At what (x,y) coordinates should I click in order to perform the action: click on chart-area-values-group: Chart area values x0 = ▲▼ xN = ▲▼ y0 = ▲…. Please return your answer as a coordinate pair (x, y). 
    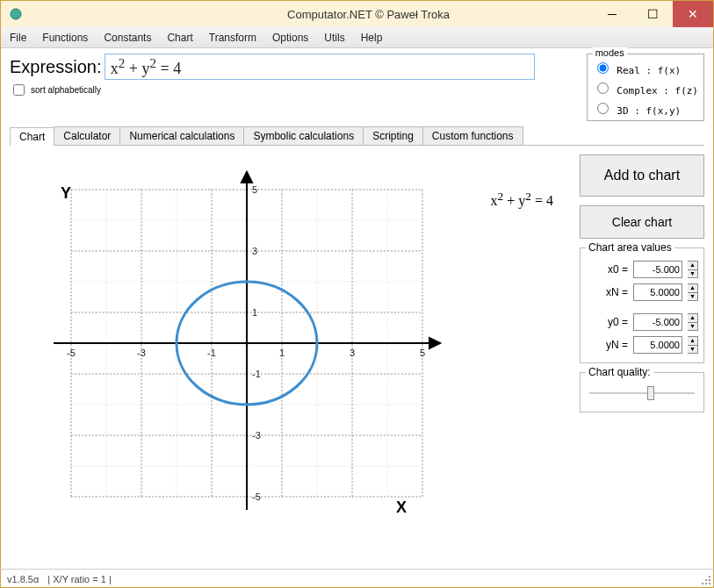
    Looking at the image, I should click on (642, 305).